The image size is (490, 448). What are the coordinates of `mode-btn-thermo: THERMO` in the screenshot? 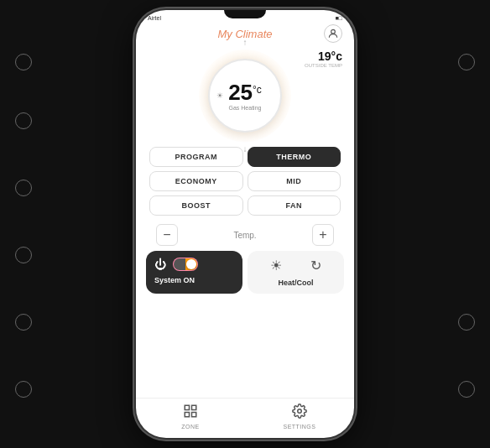 It's located at (295, 157).